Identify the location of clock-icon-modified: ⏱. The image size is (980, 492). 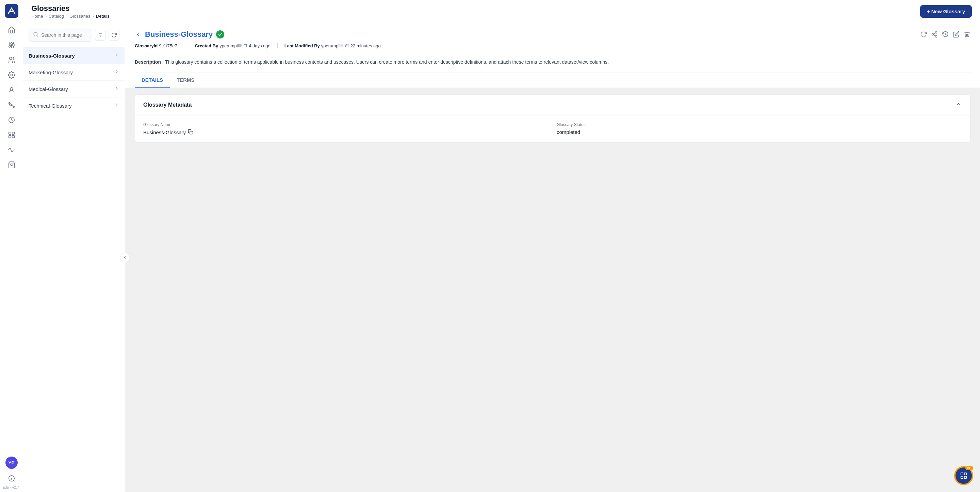
(347, 46).